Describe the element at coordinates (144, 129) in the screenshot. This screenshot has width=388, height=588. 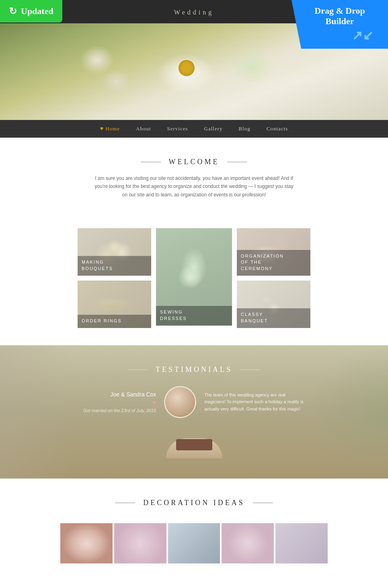
I see `nav-about: About` at that location.